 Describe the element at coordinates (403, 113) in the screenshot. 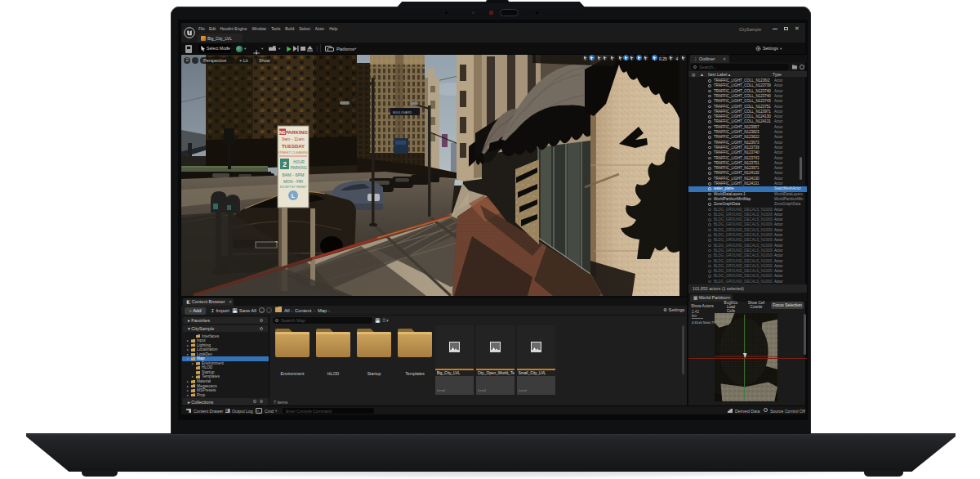

I see `svg-text: B0ULΛVARD` at that location.